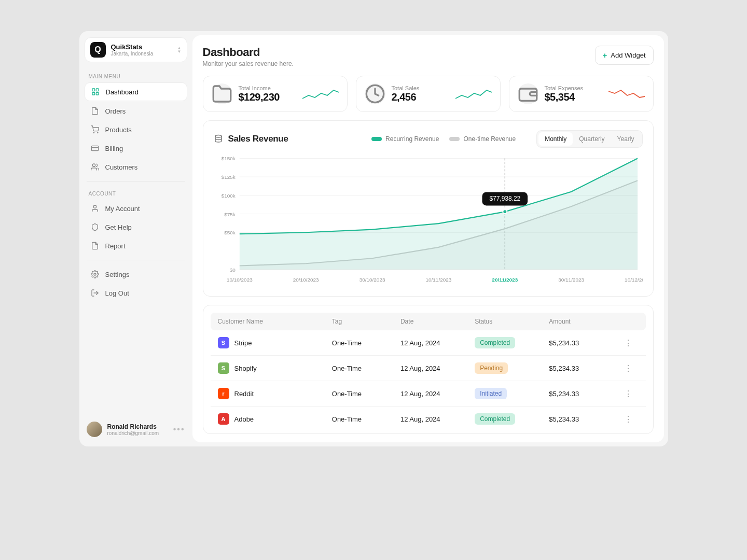 Image resolution: width=747 pixels, height=560 pixels. I want to click on avatar, so click(94, 429).